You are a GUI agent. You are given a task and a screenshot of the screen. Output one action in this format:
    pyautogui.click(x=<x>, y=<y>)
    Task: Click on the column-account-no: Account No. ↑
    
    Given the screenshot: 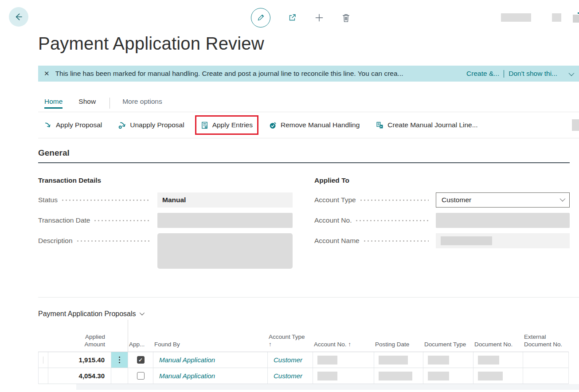 What is the action you would take?
    pyautogui.click(x=343, y=344)
    